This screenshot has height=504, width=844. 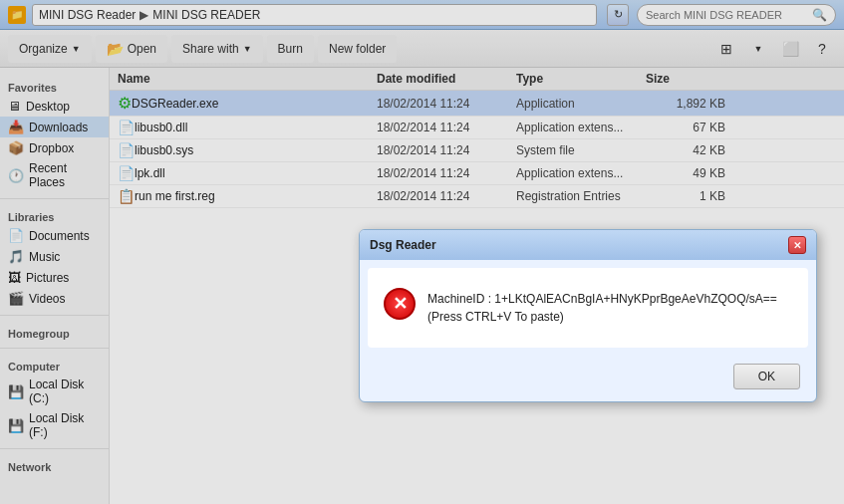 What do you see at coordinates (797, 245) in the screenshot?
I see `dialog-close-button: ✕` at bounding box center [797, 245].